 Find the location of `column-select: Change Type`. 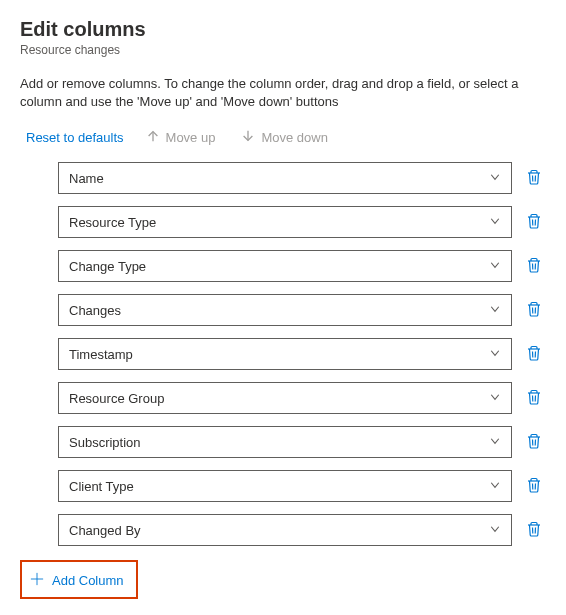

column-select: Change Type is located at coordinates (285, 266).